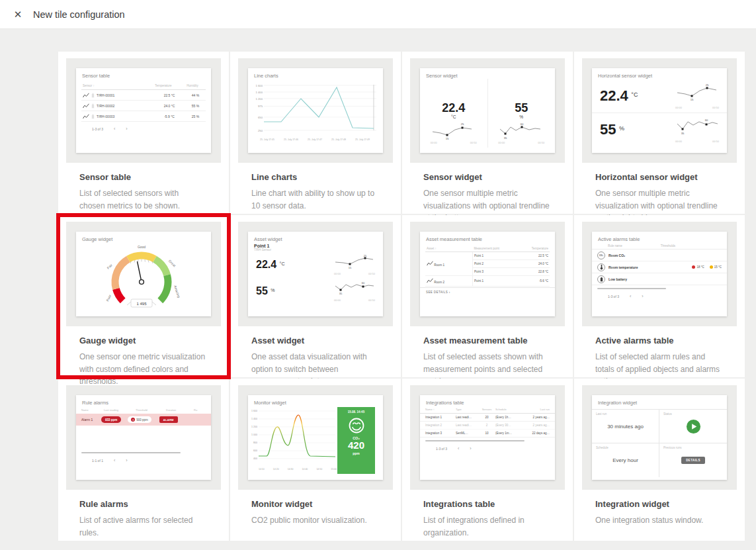  I want to click on tile-title: Integration widget, so click(661, 504).